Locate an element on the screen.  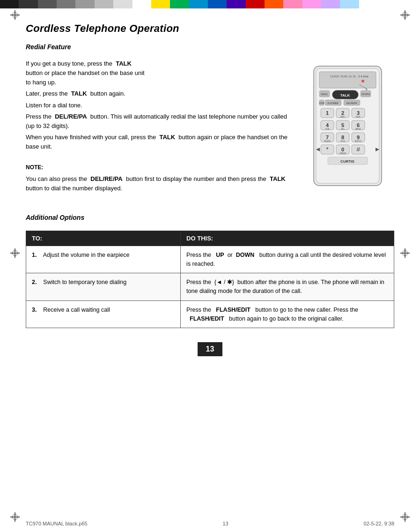
table-cell-to-3: 3. Receive a call waiting call is located at coordinates (103, 314).